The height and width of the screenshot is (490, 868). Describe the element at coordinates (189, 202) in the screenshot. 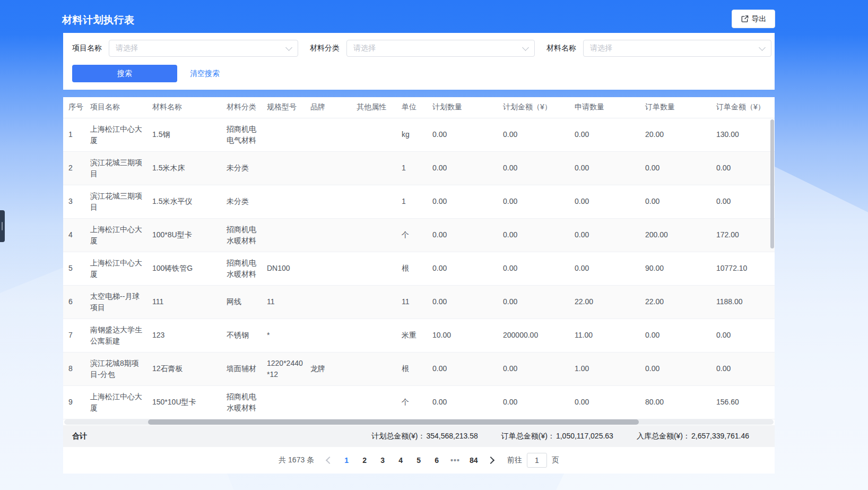

I see `cell-material-name: 1.5米水平仪` at that location.